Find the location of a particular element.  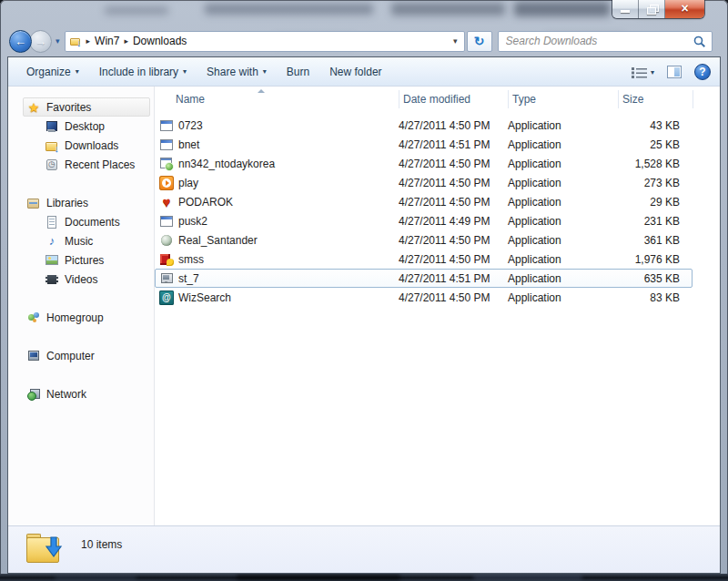

breadcrumb-win7: Win7 is located at coordinates (107, 41).